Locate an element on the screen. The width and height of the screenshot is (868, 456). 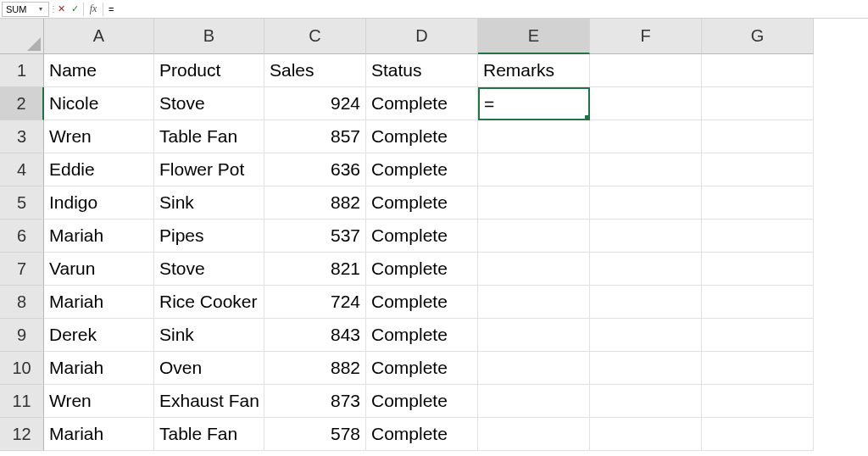
col-header-E: E is located at coordinates (534, 36).